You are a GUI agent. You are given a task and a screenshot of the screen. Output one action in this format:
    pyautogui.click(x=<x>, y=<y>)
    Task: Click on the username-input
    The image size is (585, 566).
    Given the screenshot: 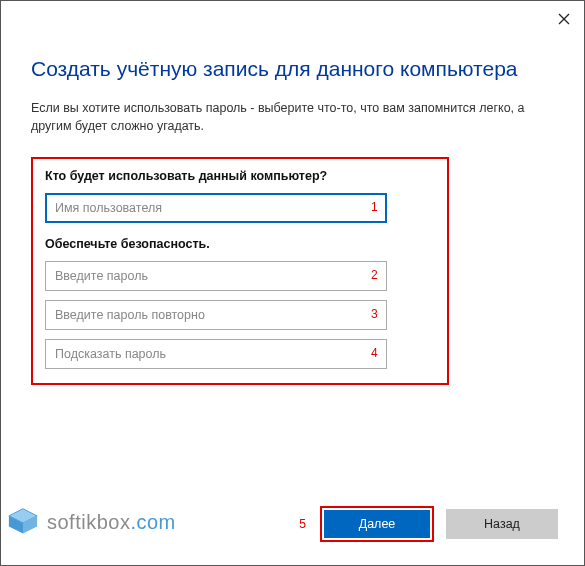 What is the action you would take?
    pyautogui.click(x=216, y=208)
    